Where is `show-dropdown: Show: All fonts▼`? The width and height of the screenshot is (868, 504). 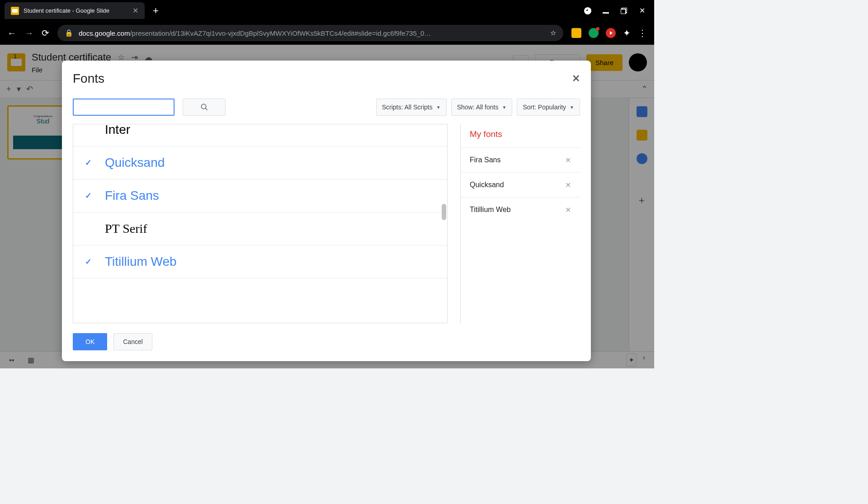 show-dropdown: Show: All fonts▼ is located at coordinates (482, 107).